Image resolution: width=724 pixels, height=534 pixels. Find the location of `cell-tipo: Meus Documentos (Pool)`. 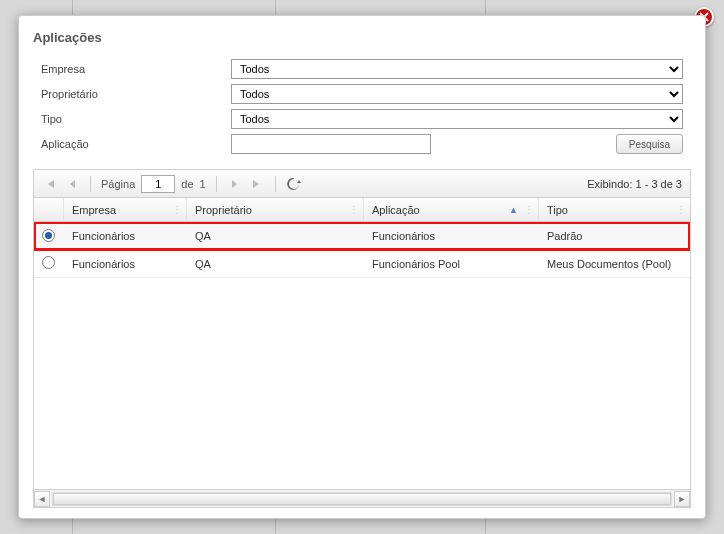

cell-tipo: Meus Documentos (Pool) is located at coordinates (614, 264).